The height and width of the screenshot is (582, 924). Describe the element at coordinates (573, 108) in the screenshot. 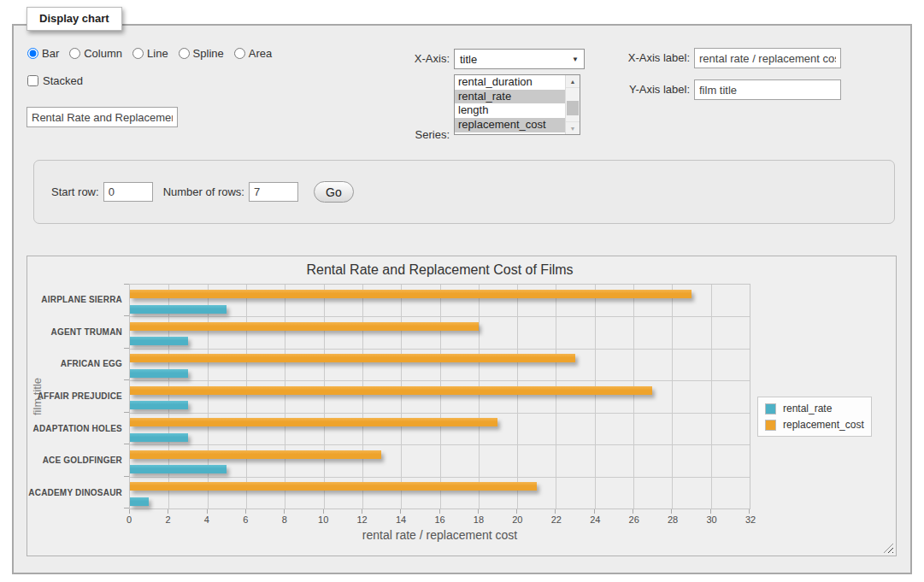

I see `scrollbar-thumb` at that location.